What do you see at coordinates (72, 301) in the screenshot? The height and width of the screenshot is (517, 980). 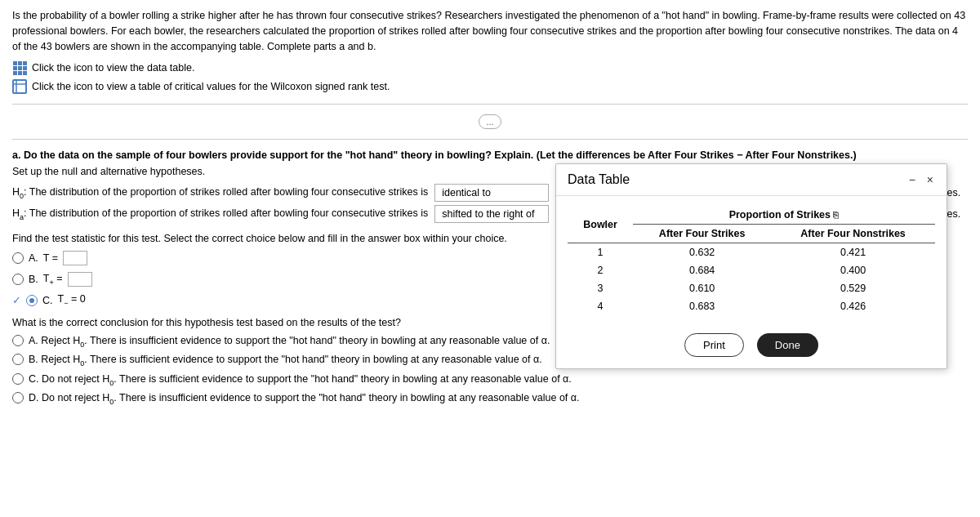 I see `choice-c-stat: T− = 0` at bounding box center [72, 301].